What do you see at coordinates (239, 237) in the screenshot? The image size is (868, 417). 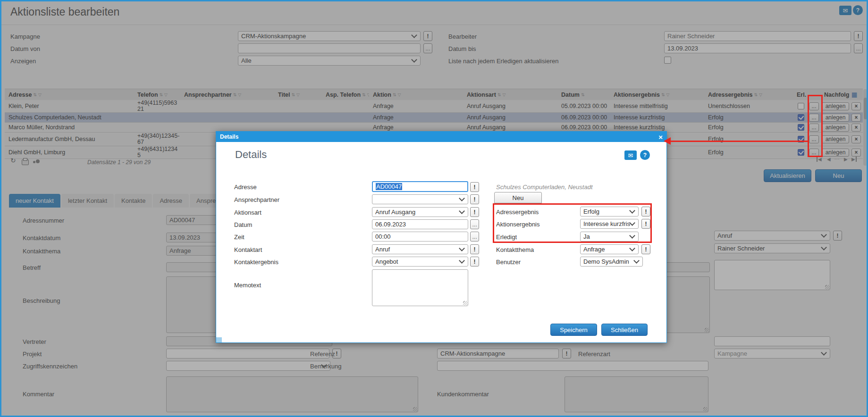 I see `zeit-label: Zeit` at bounding box center [239, 237].